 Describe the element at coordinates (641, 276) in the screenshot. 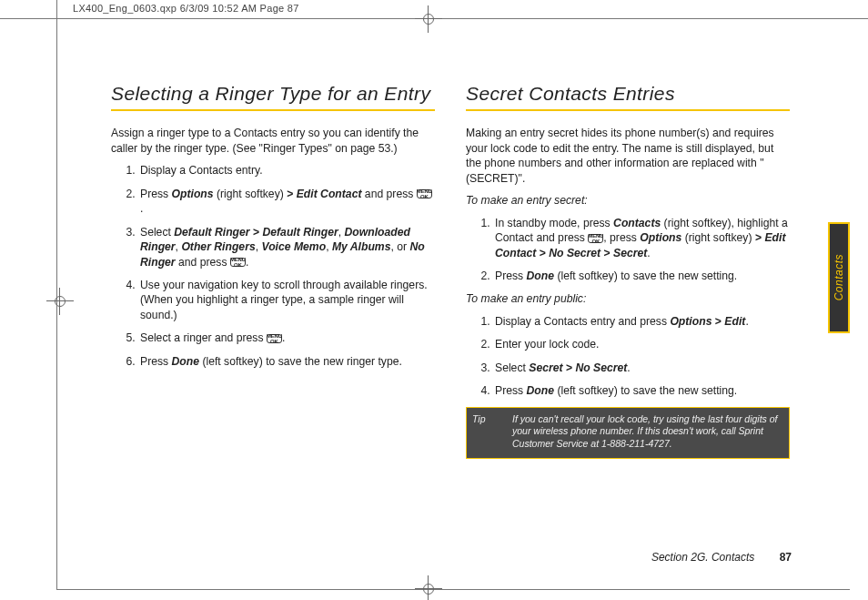

I see `step-2: Press Done (left softkey) to save the ne…` at that location.